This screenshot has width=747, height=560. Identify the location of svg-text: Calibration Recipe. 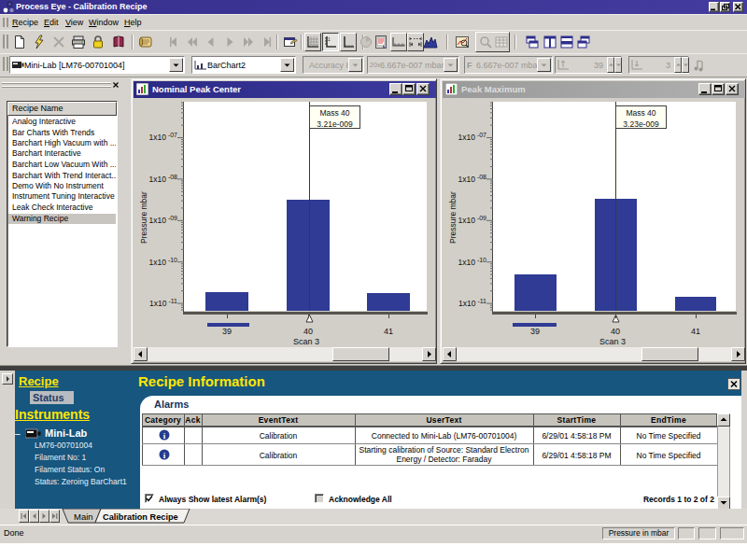
(140, 517).